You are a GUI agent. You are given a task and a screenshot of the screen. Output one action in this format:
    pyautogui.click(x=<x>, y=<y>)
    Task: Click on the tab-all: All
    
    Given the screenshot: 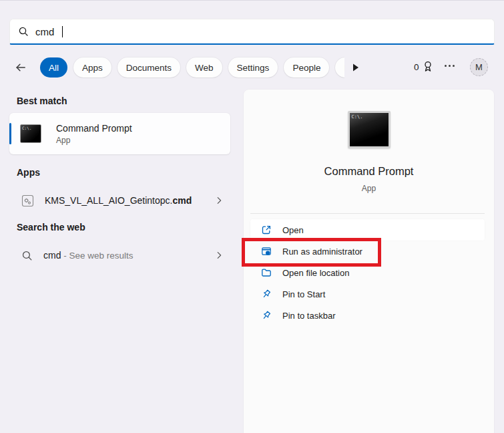 What is the action you would take?
    pyautogui.click(x=53, y=67)
    